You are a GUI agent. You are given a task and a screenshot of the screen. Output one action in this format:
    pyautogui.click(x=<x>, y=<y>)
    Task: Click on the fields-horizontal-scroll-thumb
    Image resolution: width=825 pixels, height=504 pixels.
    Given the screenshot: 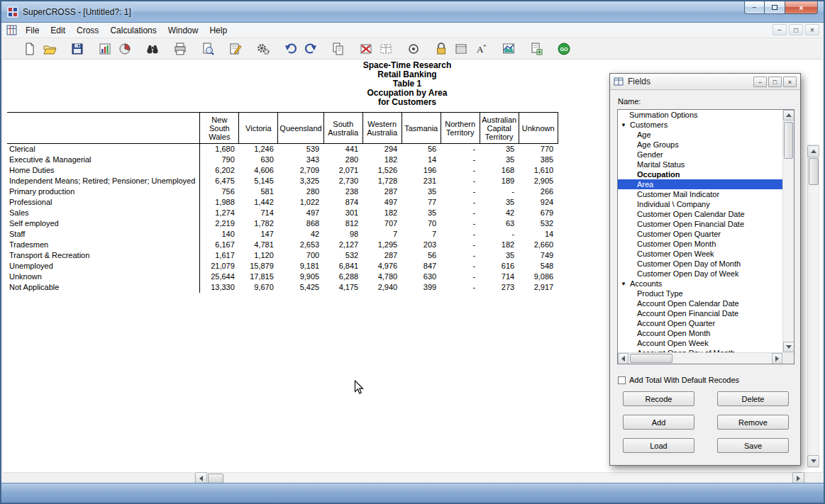 What is the action you would take?
    pyautogui.click(x=651, y=359)
    